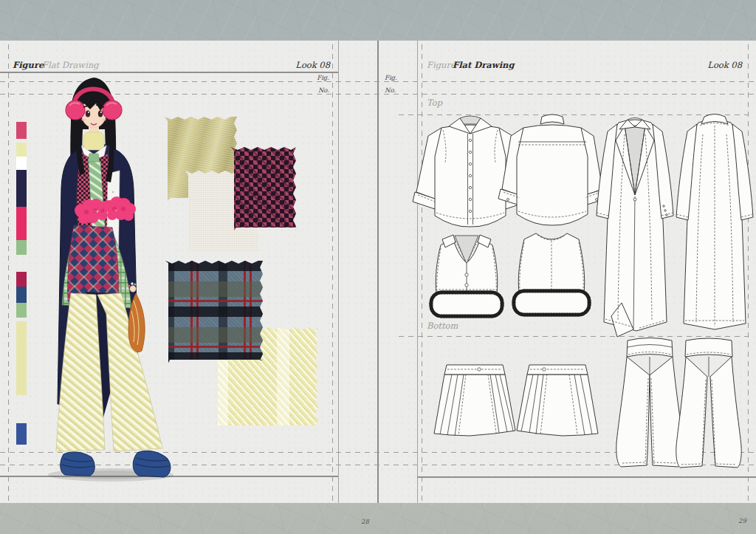 The height and width of the screenshot is (534, 756). What do you see at coordinates (441, 66) in the screenshot?
I see `right-page-title: Figure` at bounding box center [441, 66].